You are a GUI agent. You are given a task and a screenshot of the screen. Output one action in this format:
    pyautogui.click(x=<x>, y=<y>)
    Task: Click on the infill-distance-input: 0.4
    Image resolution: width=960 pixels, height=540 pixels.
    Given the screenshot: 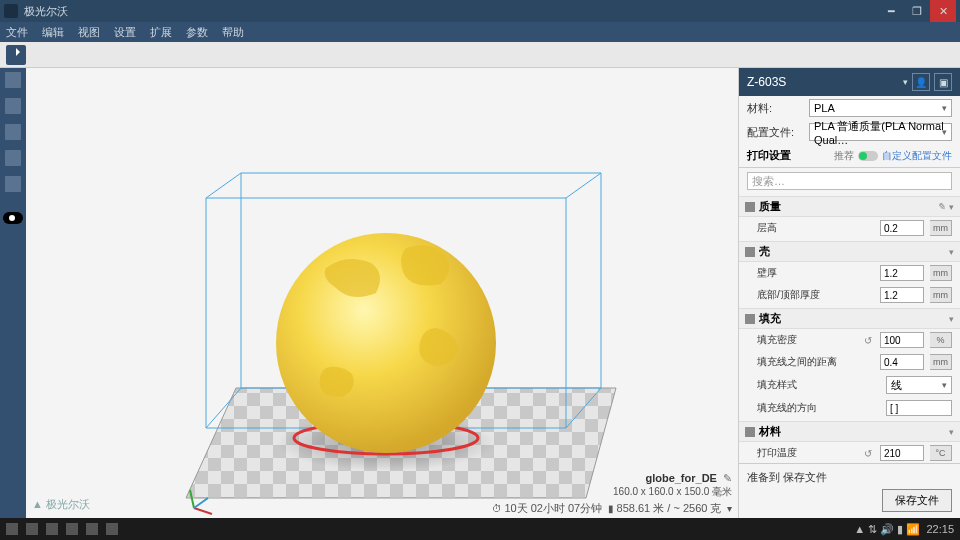 What is the action you would take?
    pyautogui.click(x=902, y=362)
    